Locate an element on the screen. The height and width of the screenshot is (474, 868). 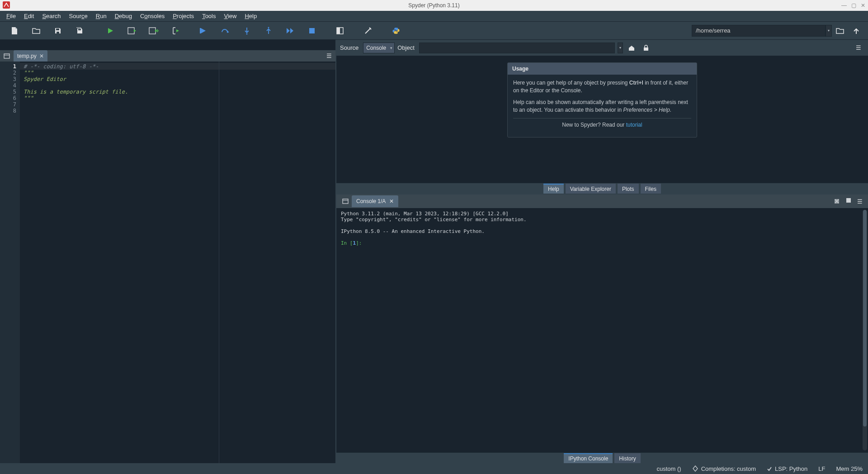
menu-file: File is located at coordinates (11, 16).